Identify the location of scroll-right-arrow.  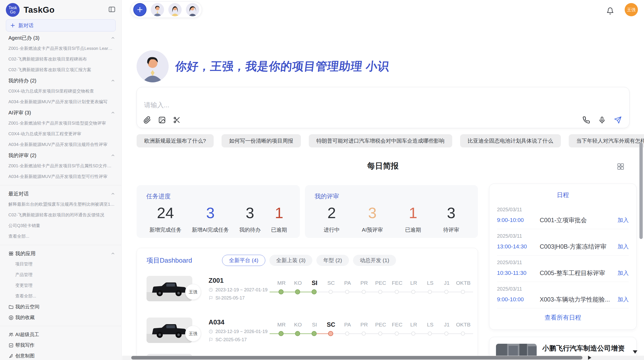
(590, 358).